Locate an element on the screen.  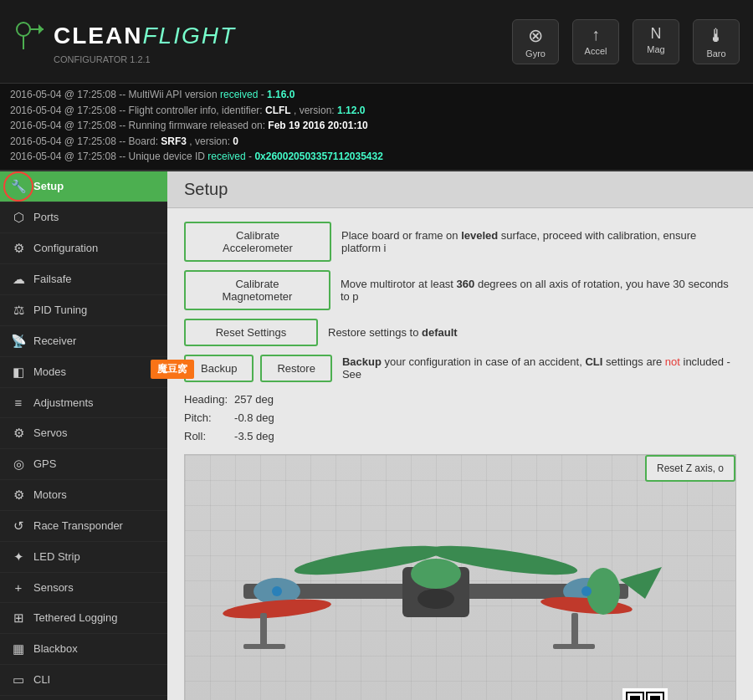
backup-restore-section: Backup Restore Backup your configuration… is located at coordinates (460, 368).